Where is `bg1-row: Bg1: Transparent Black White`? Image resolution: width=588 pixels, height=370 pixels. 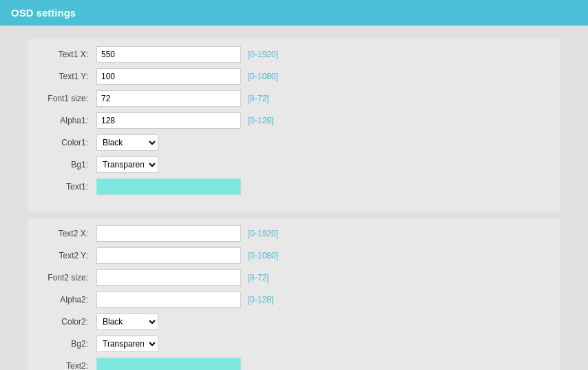 bg1-row: Bg1: Transparent Black White is located at coordinates (294, 165).